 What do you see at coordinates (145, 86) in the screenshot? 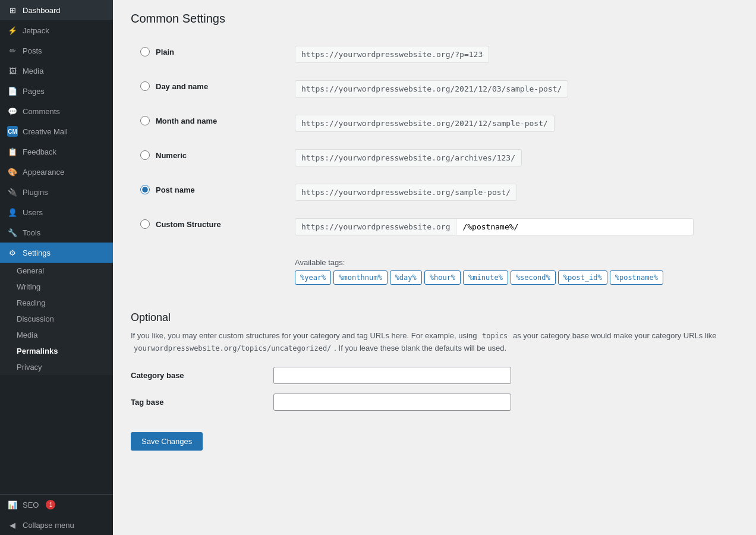
I see `day-and-name-radio` at bounding box center [145, 86].